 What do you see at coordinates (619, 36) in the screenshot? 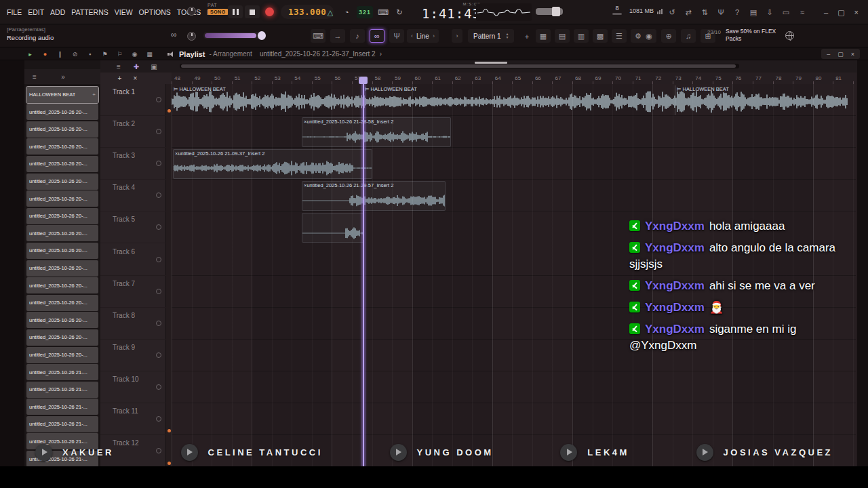
I see `browser-toggle-icon: ☰` at bounding box center [619, 36].